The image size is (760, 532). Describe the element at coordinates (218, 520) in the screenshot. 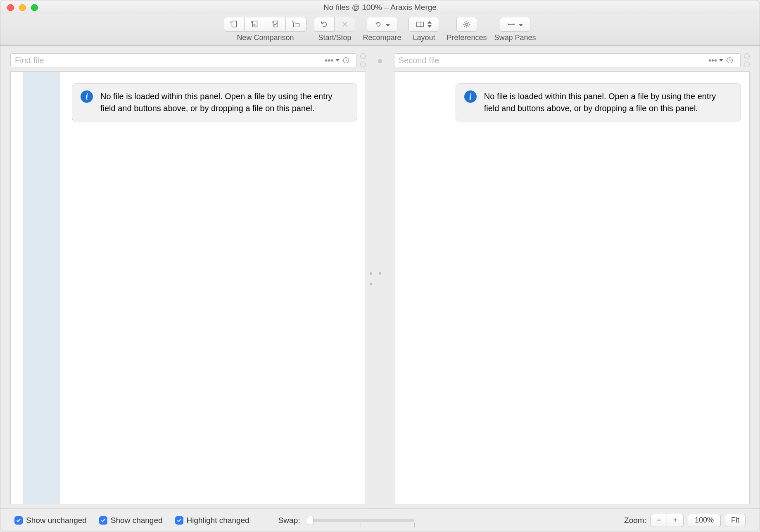

I see `checkbox-label: Highlight changed` at that location.